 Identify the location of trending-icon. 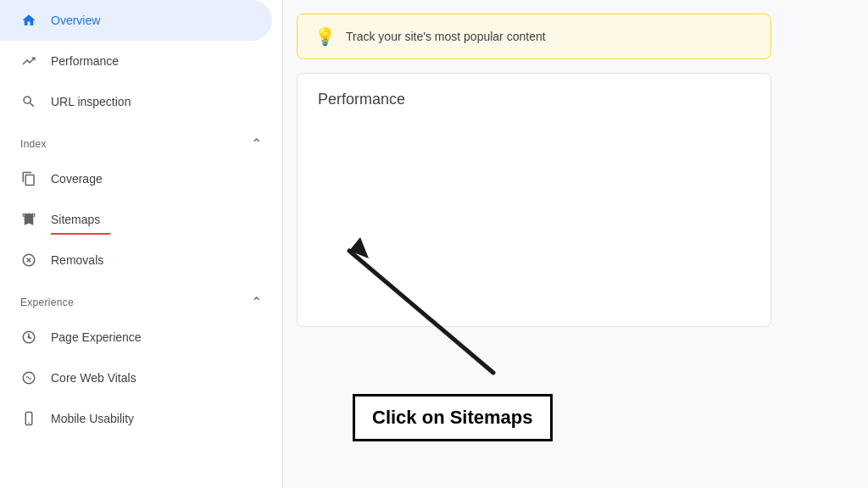
(29, 61).